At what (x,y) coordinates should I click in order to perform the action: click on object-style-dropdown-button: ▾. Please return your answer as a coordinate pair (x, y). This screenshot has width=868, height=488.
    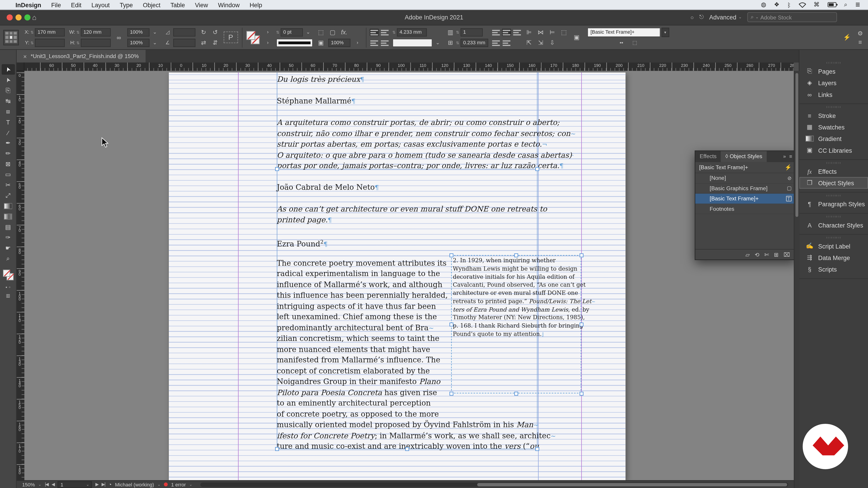
    Looking at the image, I should click on (665, 32).